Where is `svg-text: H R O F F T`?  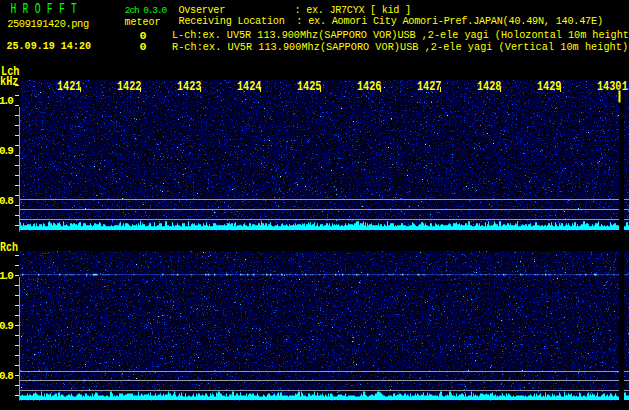 svg-text: H R O F F T is located at coordinates (44, 10).